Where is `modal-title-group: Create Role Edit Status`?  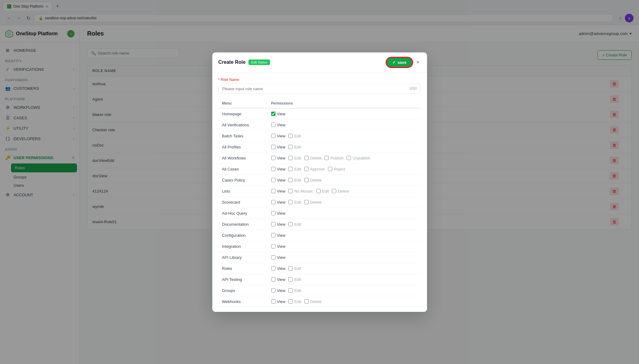
modal-title-group: Create Role Edit Status is located at coordinates (244, 62).